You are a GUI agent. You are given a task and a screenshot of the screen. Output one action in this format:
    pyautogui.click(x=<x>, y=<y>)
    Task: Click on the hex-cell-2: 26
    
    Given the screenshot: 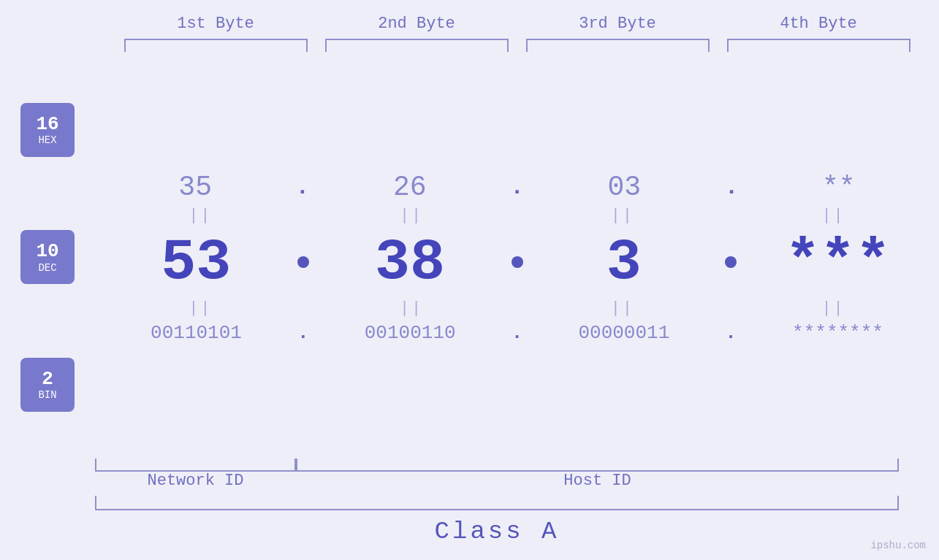 What is the action you would take?
    pyautogui.click(x=410, y=187)
    